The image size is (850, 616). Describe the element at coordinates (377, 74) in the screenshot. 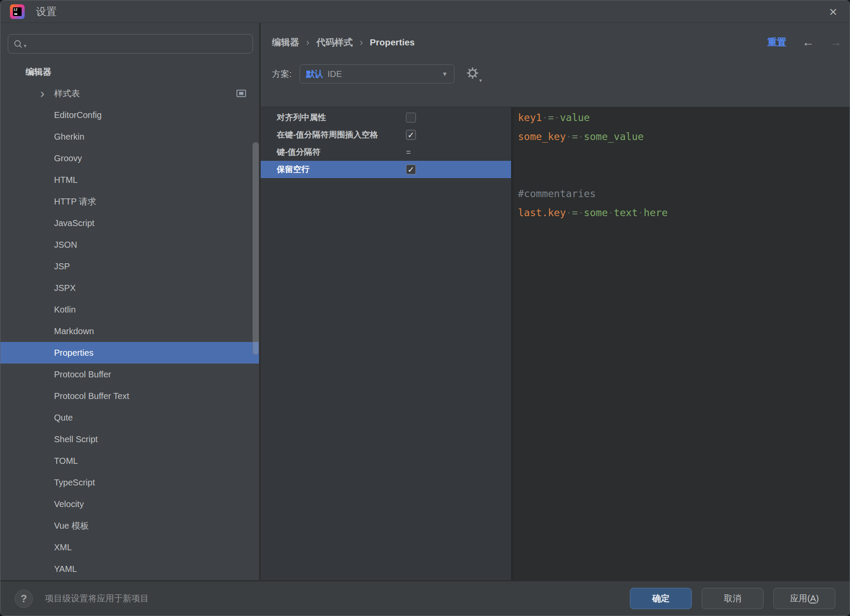

I see `scheme-dropdown: 默认 IDE ▼` at that location.